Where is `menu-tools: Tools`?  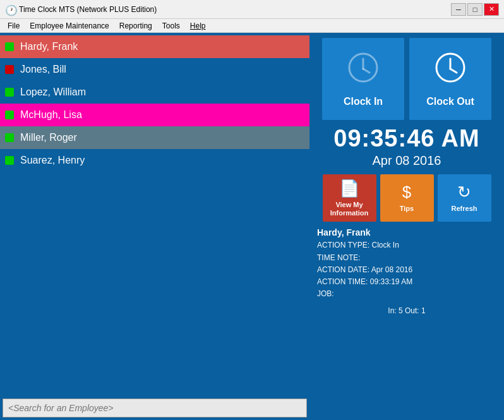
menu-tools: Tools is located at coordinates (171, 26).